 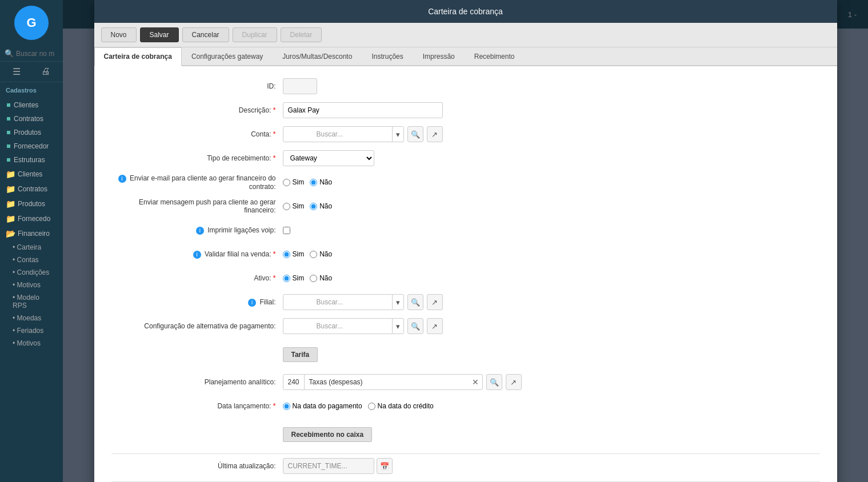 What do you see at coordinates (313, 255) in the screenshot?
I see `validar-filial-nao-radio` at bounding box center [313, 255].